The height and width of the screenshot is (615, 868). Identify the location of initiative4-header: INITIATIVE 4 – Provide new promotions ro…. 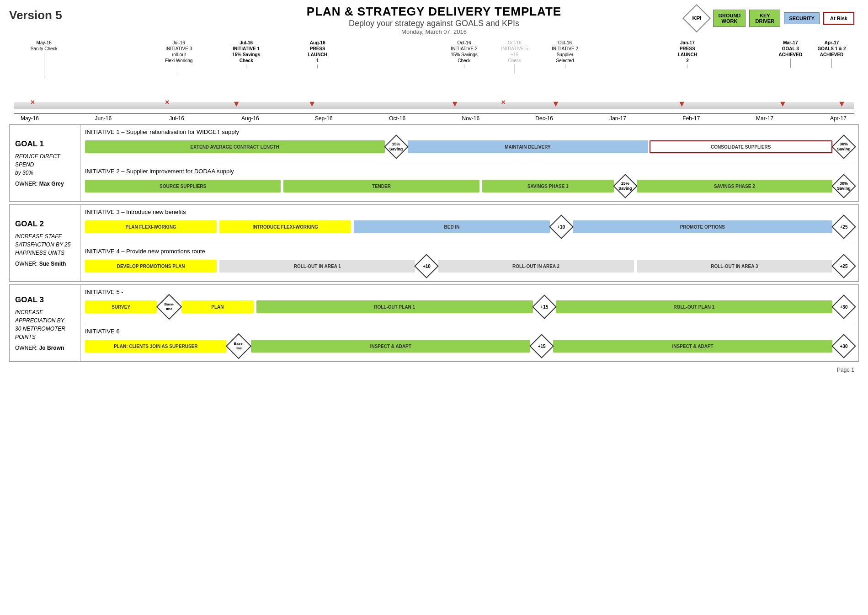
(469, 251).